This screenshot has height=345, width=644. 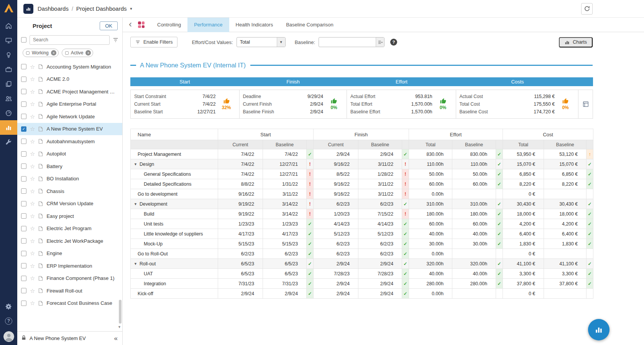 What do you see at coordinates (474, 145) in the screenshot?
I see `subcol-effort-baseline: Baseline` at bounding box center [474, 145].